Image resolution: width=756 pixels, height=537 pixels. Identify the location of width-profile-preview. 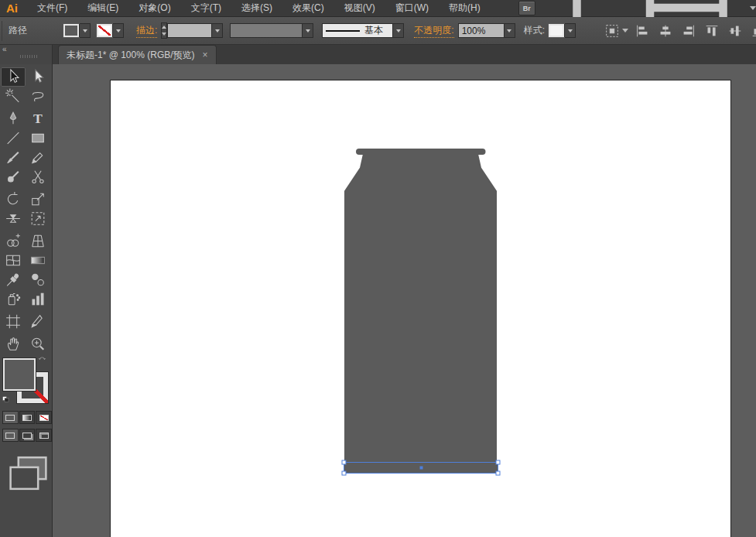
(266, 31).